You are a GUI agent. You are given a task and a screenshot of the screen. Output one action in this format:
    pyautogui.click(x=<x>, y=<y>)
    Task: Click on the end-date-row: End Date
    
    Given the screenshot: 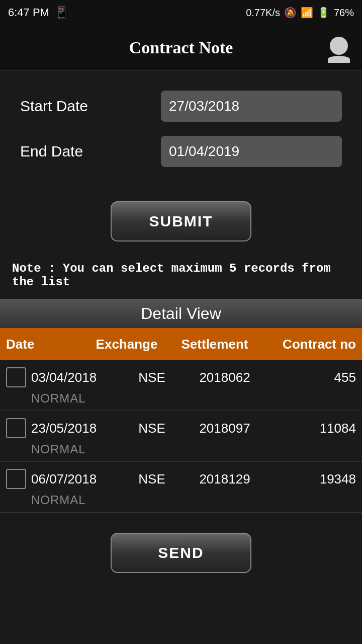 What is the action you would take?
    pyautogui.click(x=181, y=151)
    